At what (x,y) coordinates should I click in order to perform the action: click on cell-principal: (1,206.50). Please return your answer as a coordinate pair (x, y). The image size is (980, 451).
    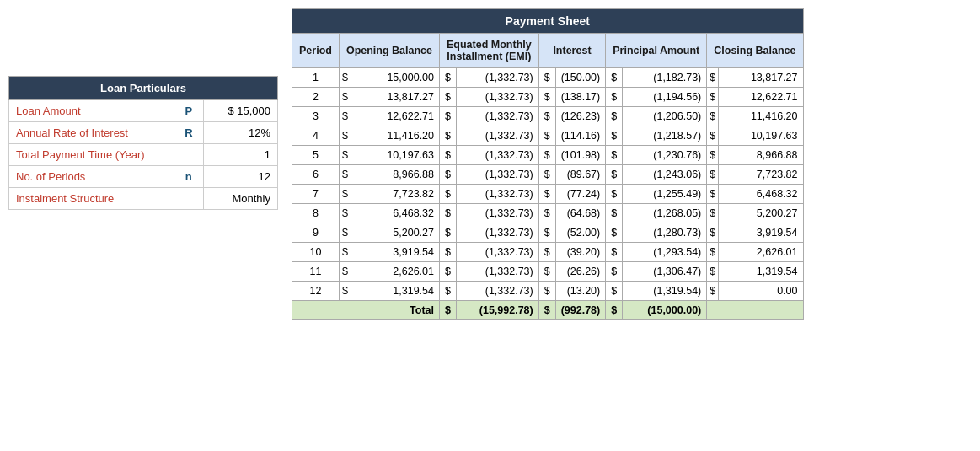
    Looking at the image, I should click on (665, 116).